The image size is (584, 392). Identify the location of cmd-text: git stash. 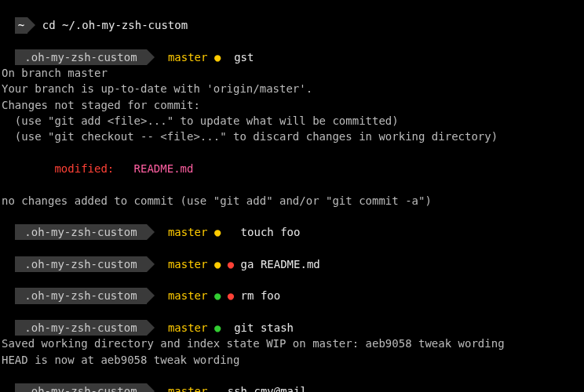
(257, 328).